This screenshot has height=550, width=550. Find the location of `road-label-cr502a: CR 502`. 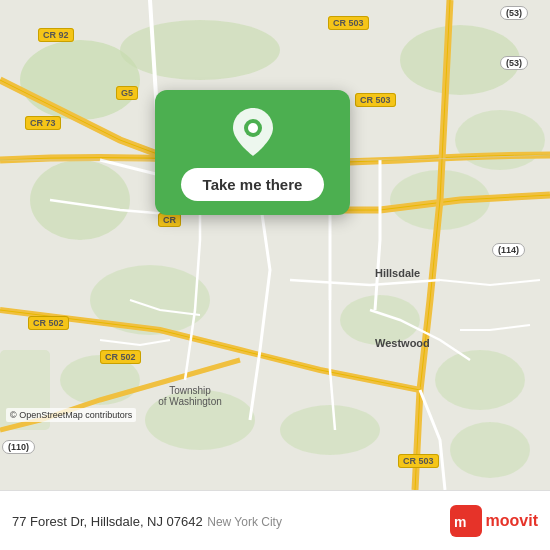

road-label-cr502a: CR 502 is located at coordinates (48, 323).